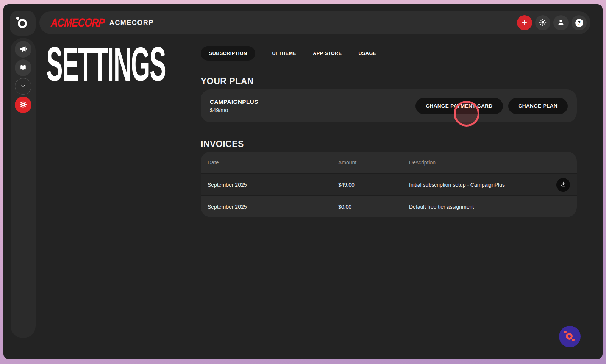 This screenshot has height=364, width=606. I want to click on tab-app-store: APP STORE, so click(327, 53).